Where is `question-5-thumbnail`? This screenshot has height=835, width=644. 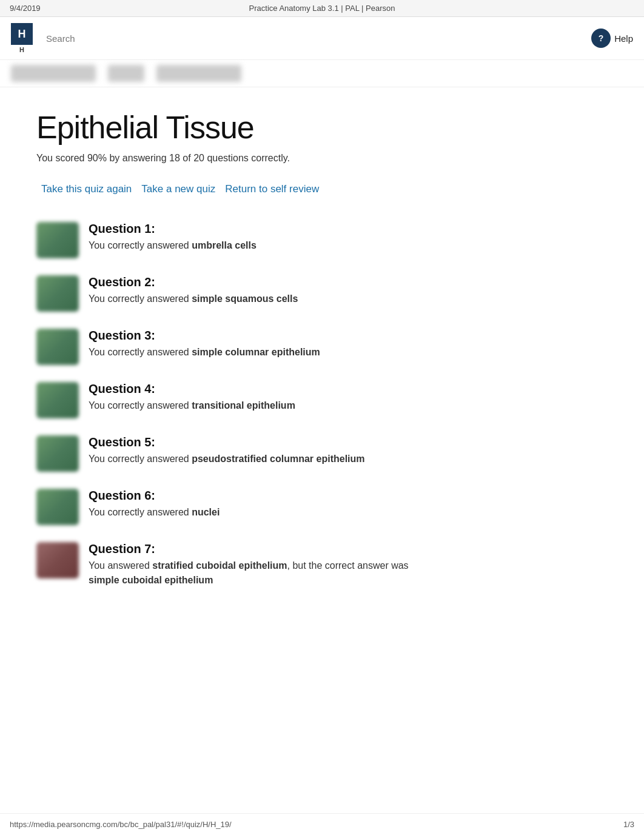
question-5-thumbnail is located at coordinates (58, 454).